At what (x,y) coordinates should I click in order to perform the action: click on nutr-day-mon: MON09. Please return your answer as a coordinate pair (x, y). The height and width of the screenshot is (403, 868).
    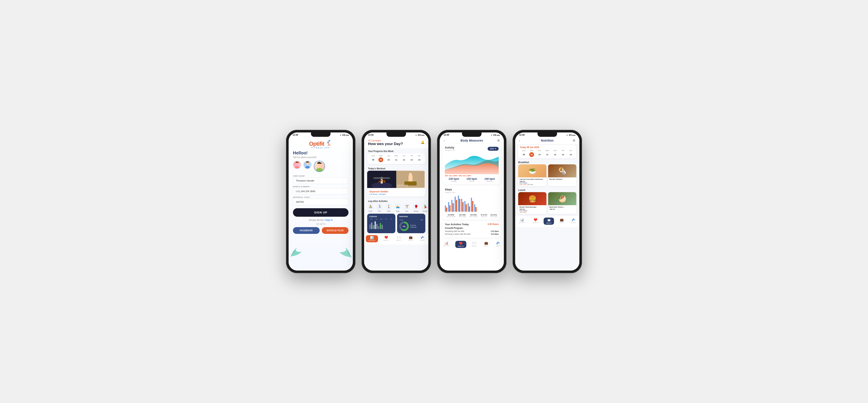
    Looking at the image, I should click on (532, 153).